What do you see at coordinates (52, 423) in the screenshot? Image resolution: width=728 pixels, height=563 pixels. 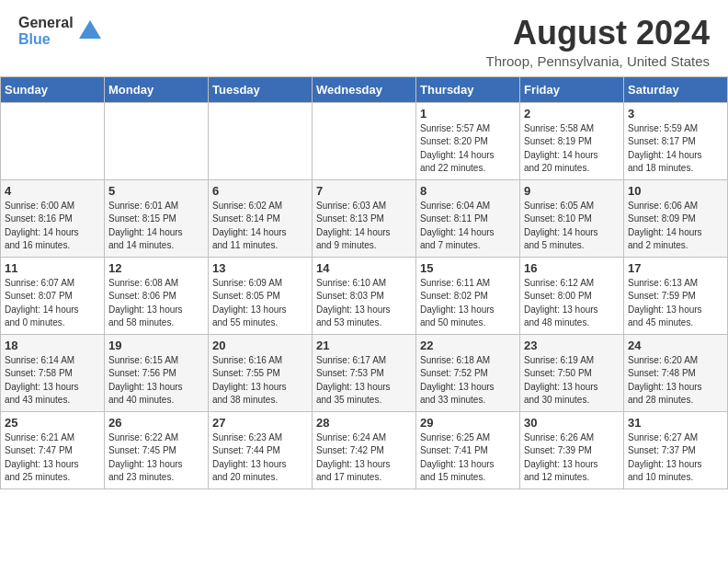 I see `day-number: 25` at bounding box center [52, 423].